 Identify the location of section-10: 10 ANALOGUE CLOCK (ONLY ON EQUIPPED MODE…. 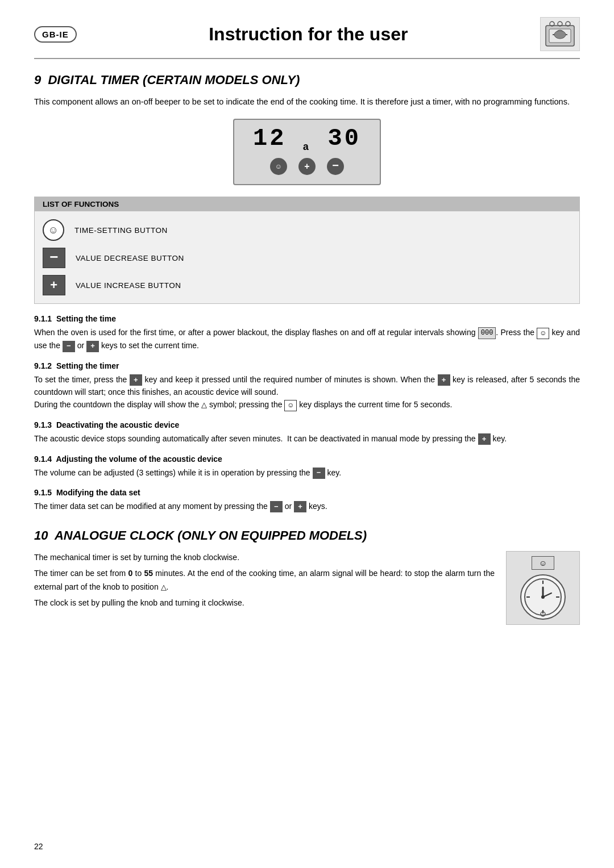
(307, 577).